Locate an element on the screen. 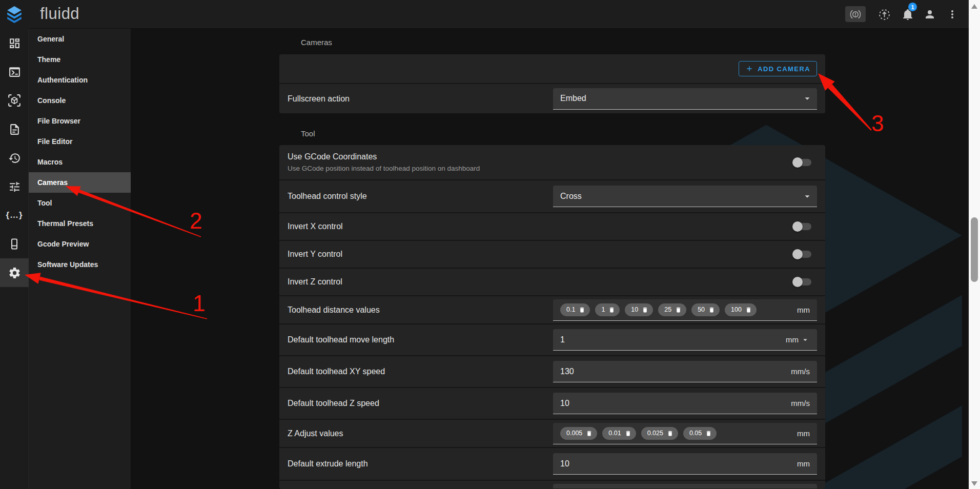 The height and width of the screenshot is (489, 980). default-move-length-input is located at coordinates (669, 340).